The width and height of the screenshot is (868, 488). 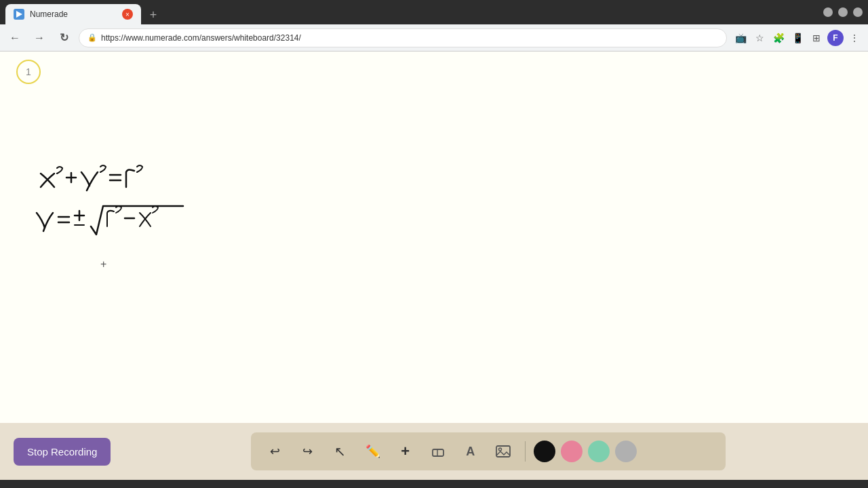 What do you see at coordinates (471, 451) in the screenshot?
I see `text-tool-button: A` at bounding box center [471, 451].